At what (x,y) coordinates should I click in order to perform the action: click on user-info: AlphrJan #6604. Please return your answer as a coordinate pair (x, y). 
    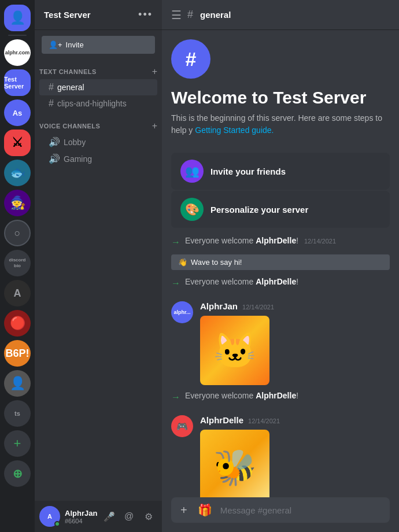
    Looking at the image, I should click on (80, 517).